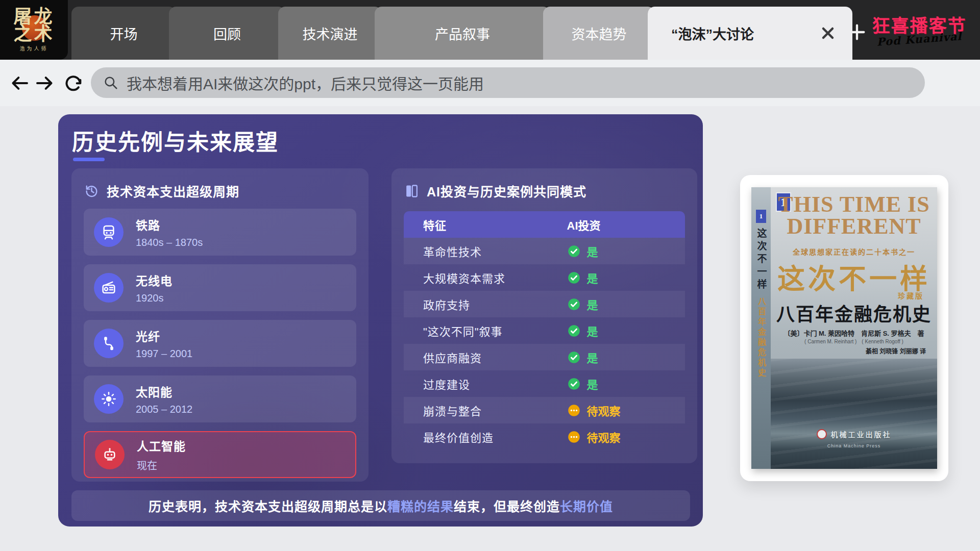  I want to click on timeline-item-period: 2005 – 2012, so click(164, 409).